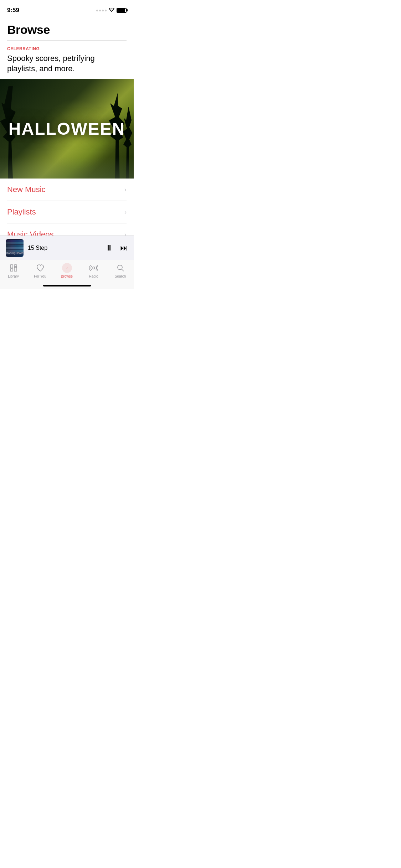  What do you see at coordinates (15, 248) in the screenshot?
I see `album-art-design: RAD IQ HEA D` at bounding box center [15, 248].